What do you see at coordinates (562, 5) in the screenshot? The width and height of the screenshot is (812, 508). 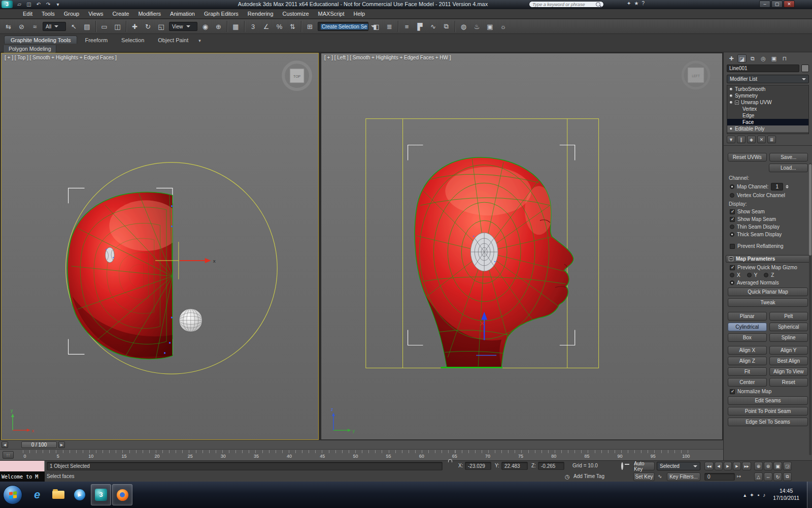 I see `search-input` at bounding box center [562, 5].